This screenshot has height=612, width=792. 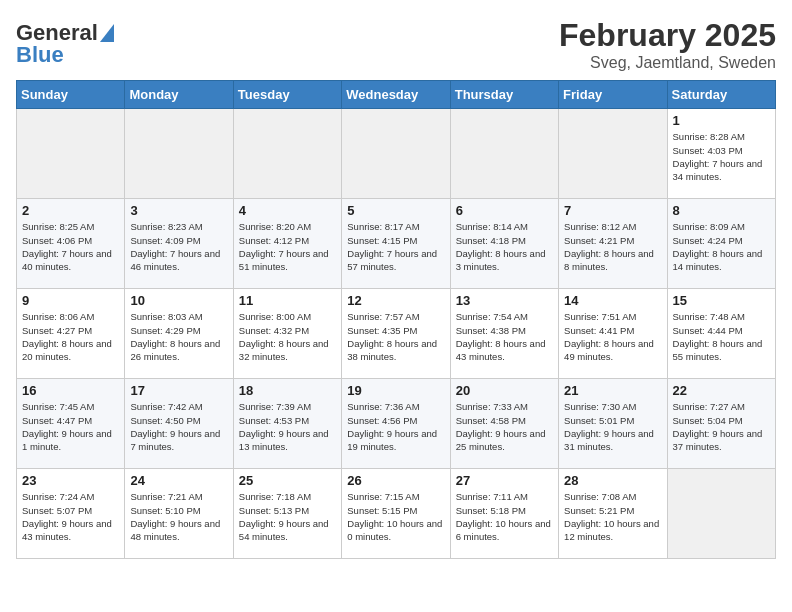 What do you see at coordinates (396, 95) in the screenshot?
I see `calendar-header: SundayMondayTuesdayWednesdayThursdayFrid…` at bounding box center [396, 95].